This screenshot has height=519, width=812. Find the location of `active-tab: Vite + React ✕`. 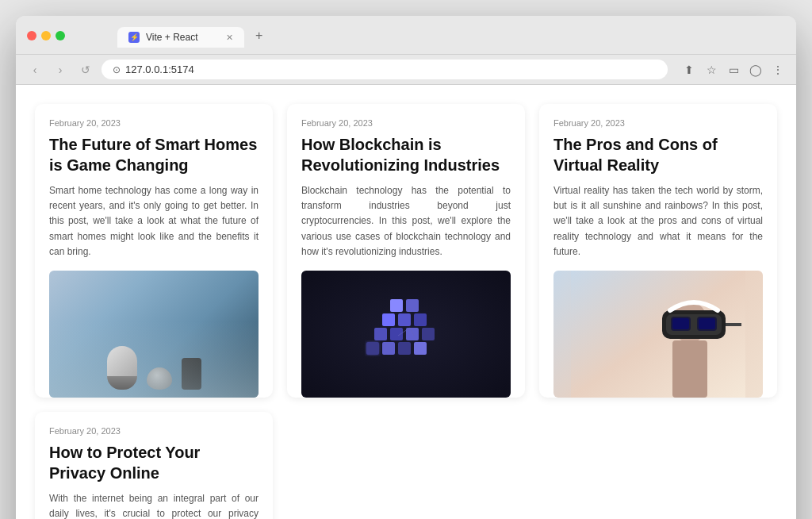

active-tab: Vite + React ✕ is located at coordinates (181, 37).